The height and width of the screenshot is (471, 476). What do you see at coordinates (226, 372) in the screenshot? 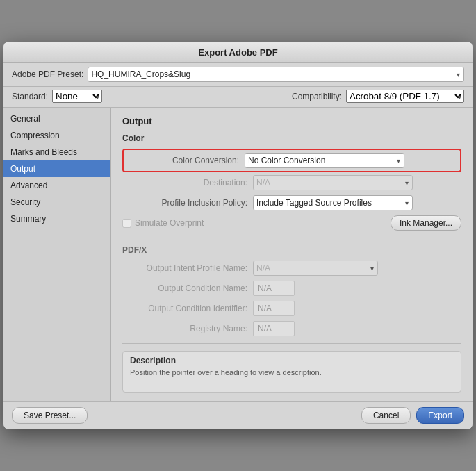
I see `description-body: Position the pointer over a heading to v…` at bounding box center [226, 372].